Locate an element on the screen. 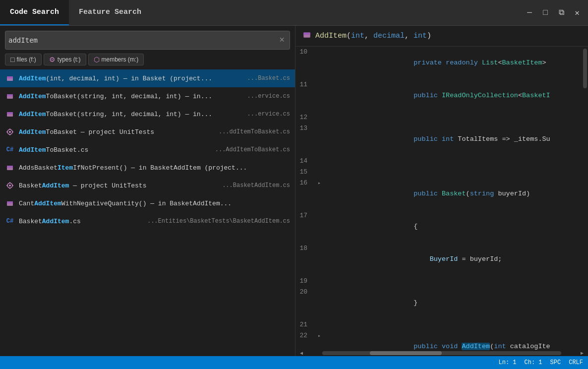 Image resolution: width=588 pixels, height=369 pixels. window-controls: ─ □ ⧉ ✕ is located at coordinates (555, 13).